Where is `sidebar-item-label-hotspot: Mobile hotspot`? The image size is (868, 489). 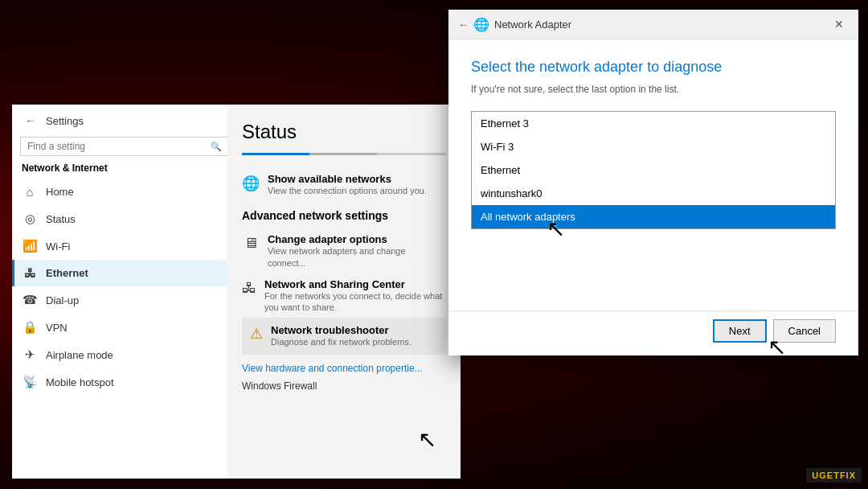
sidebar-item-label-hotspot: Mobile hotspot is located at coordinates (80, 383).